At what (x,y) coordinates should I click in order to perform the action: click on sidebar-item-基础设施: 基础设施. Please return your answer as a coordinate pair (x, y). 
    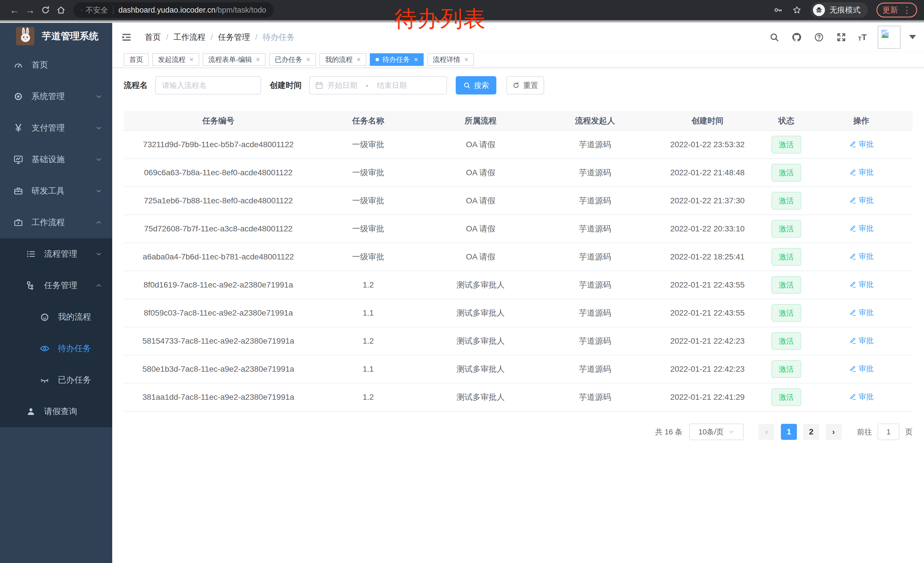
    Looking at the image, I should click on (56, 159).